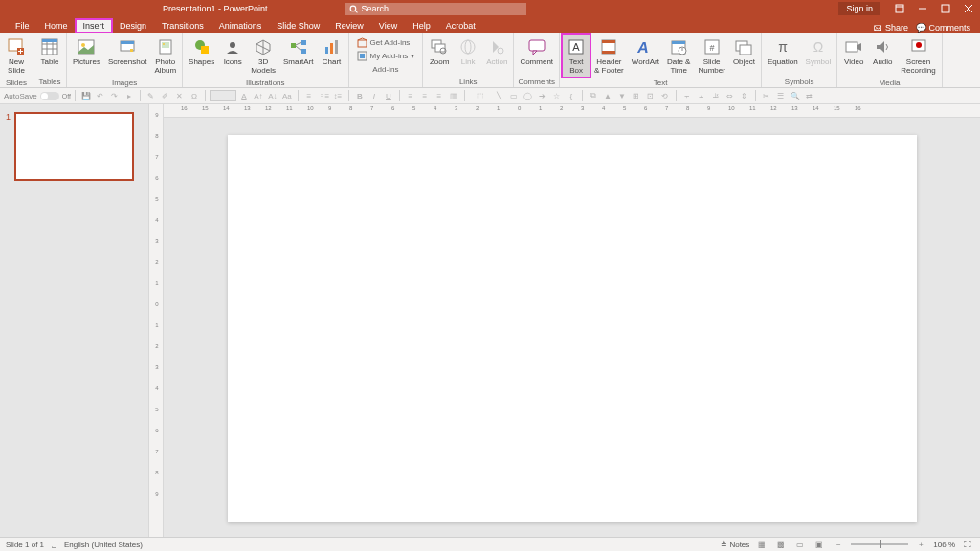  What do you see at coordinates (921, 544) in the screenshot?
I see `zoom-in-button: +` at bounding box center [921, 544].